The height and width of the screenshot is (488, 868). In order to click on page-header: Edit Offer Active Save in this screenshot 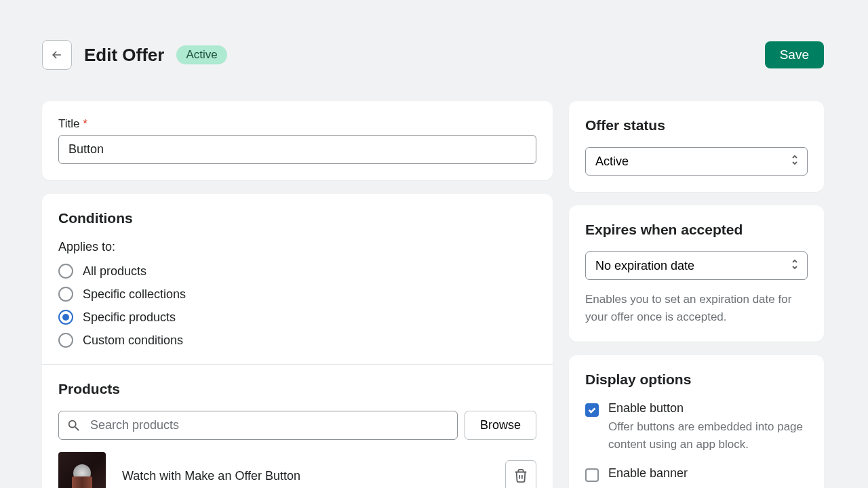, I will do `click(433, 55)`.